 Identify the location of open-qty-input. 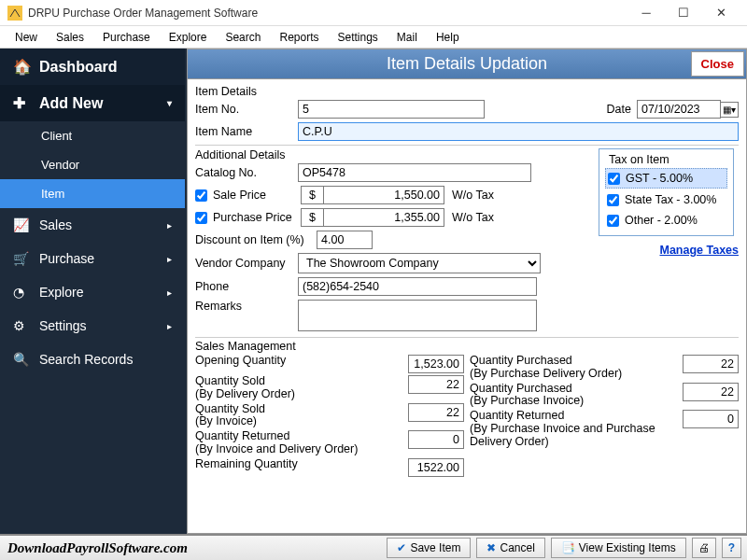
(436, 364).